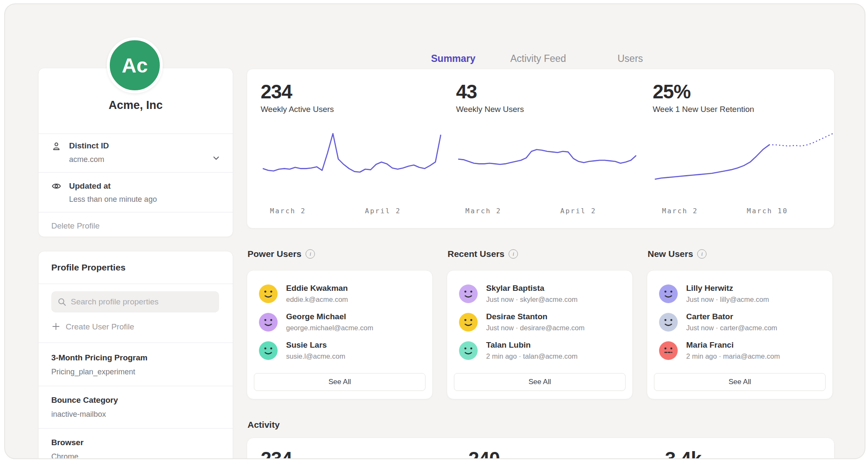 The image size is (868, 460). What do you see at coordinates (542, 324) in the screenshot?
I see `user-row: Desirae Stanton Just now · desirare@acme…` at bounding box center [542, 324].